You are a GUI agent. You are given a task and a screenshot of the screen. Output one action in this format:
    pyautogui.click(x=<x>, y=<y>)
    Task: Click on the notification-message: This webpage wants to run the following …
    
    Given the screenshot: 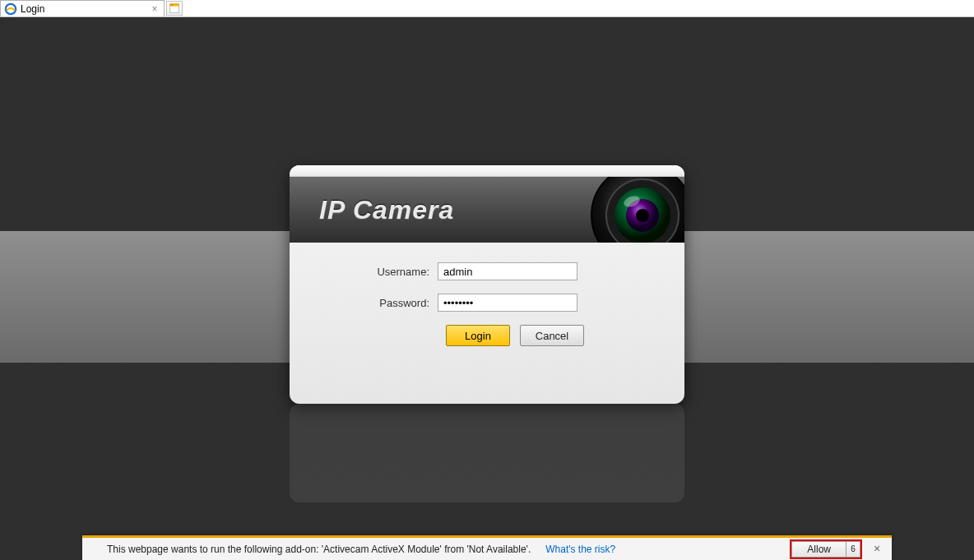 What is the action you would take?
    pyautogui.click(x=319, y=549)
    